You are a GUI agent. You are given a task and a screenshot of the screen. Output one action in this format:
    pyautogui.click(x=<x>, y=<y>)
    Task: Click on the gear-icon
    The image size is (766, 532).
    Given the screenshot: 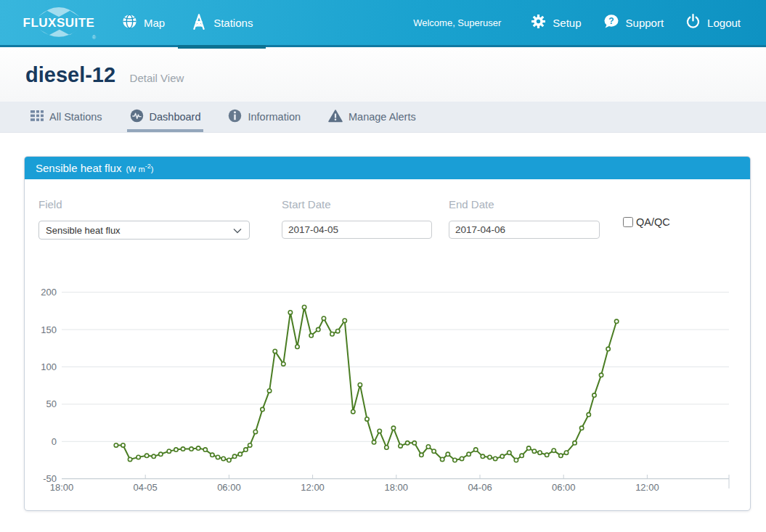 What is the action you would take?
    pyautogui.click(x=539, y=22)
    